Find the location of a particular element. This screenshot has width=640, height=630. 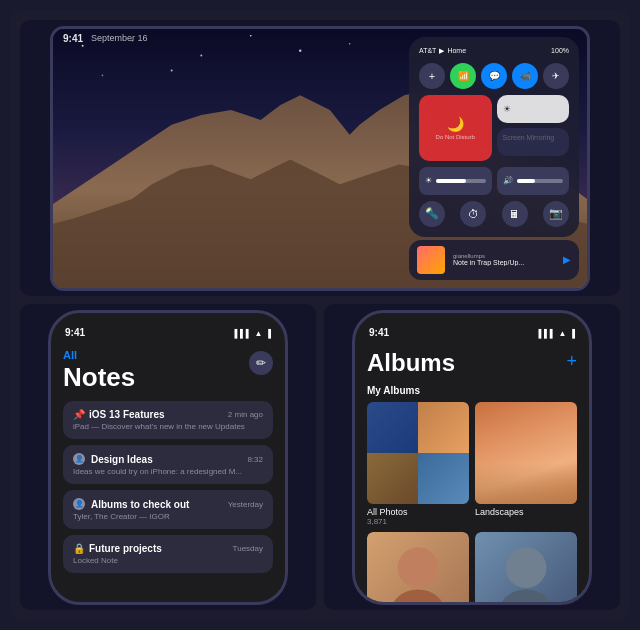

cc-brightness-slider: ☀ is located at coordinates (456, 181).